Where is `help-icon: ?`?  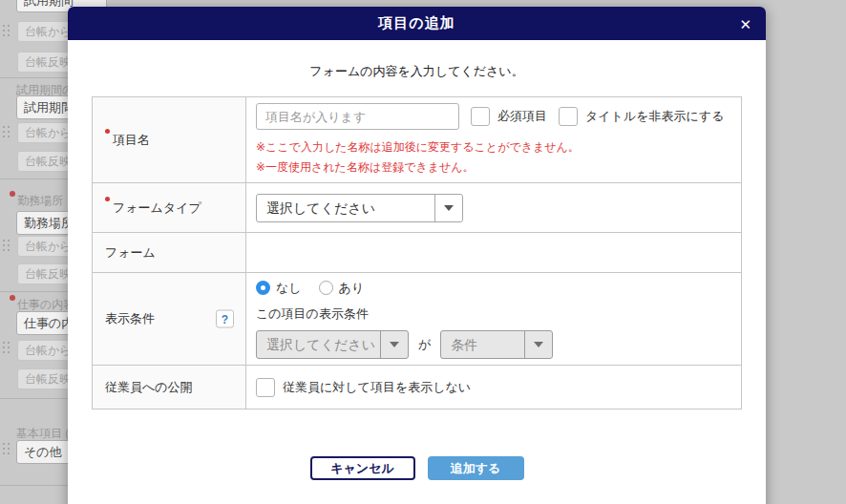 help-icon: ? is located at coordinates (225, 319).